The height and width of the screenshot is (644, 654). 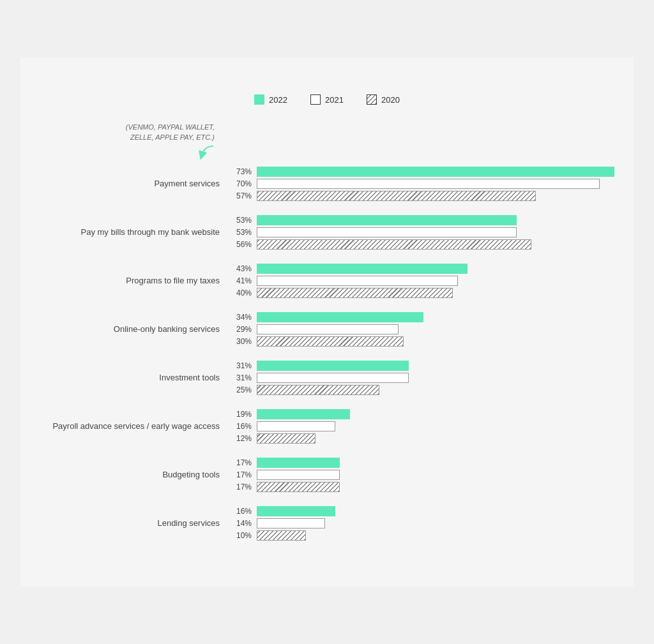 I want to click on legend: 202220212020, so click(x=327, y=100).